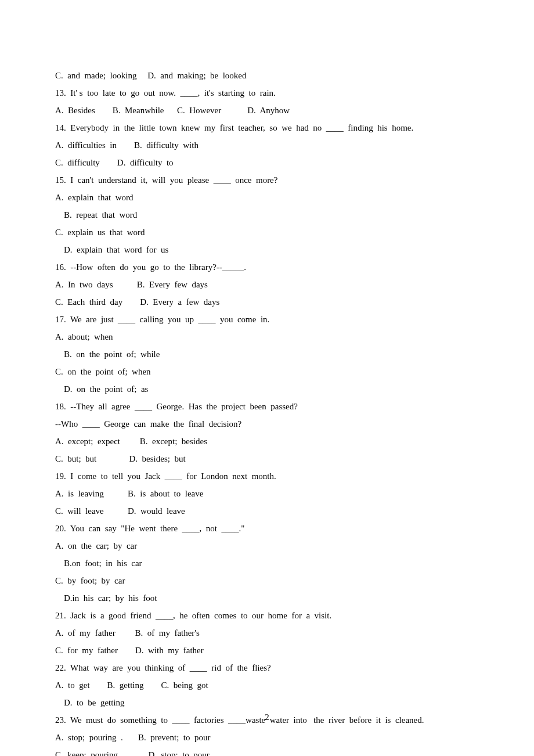 This screenshot has height=756, width=534. I want to click on text-line: A. difficulties in B. difficulty with, so click(267, 145).